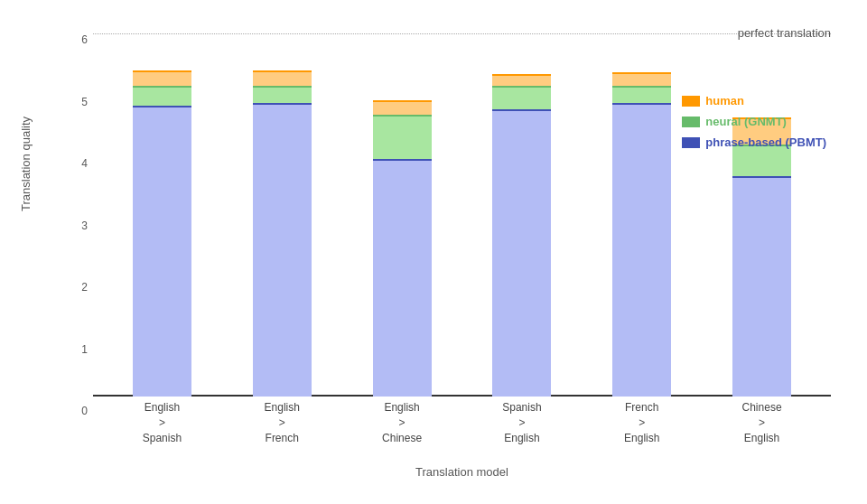 Image resolution: width=867 pixels, height=504 pixels. Describe the element at coordinates (80, 226) in the screenshot. I see `y-label-3: 3` at that location.